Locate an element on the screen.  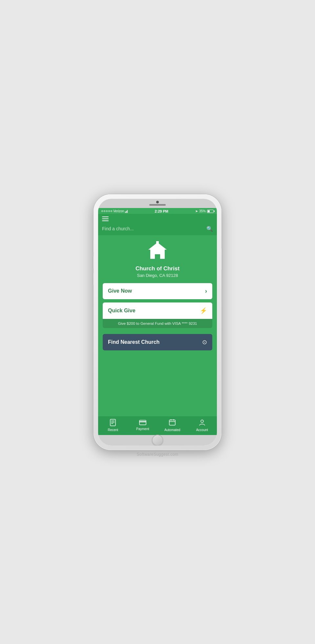
tab-recent: Recent is located at coordinates (113, 425).